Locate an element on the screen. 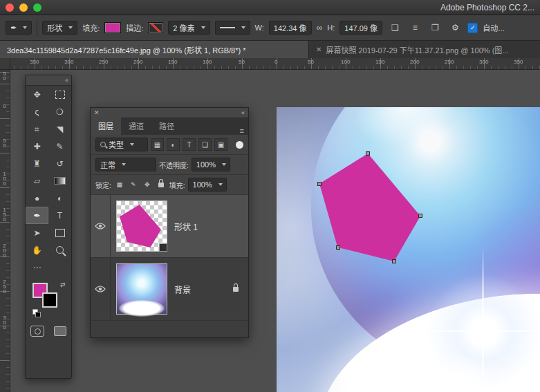 This screenshot has height=392, width=540. layer-thumbnail-shape is located at coordinates (142, 226).